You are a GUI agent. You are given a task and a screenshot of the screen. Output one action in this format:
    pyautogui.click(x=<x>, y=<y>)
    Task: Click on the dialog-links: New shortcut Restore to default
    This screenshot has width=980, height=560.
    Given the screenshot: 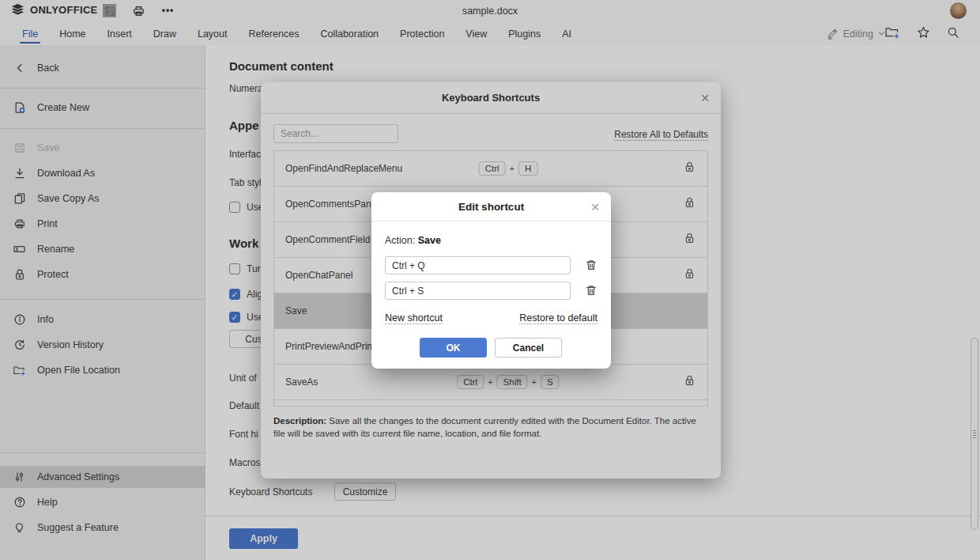 What is the action you would take?
    pyautogui.click(x=492, y=318)
    